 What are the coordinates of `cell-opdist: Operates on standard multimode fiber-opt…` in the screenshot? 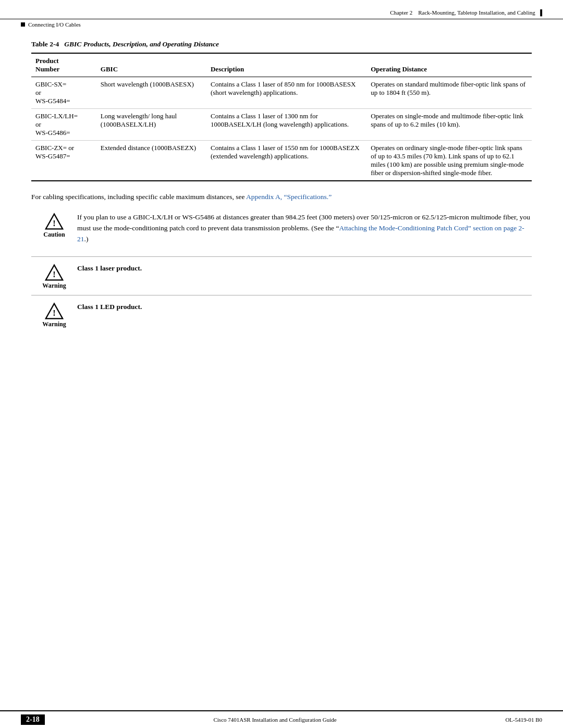 It's located at (449, 93).